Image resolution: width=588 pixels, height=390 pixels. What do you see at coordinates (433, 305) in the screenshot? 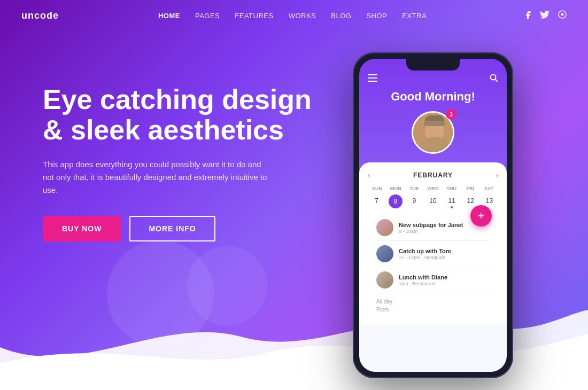
I see `all-day-section: All day From` at bounding box center [433, 305].